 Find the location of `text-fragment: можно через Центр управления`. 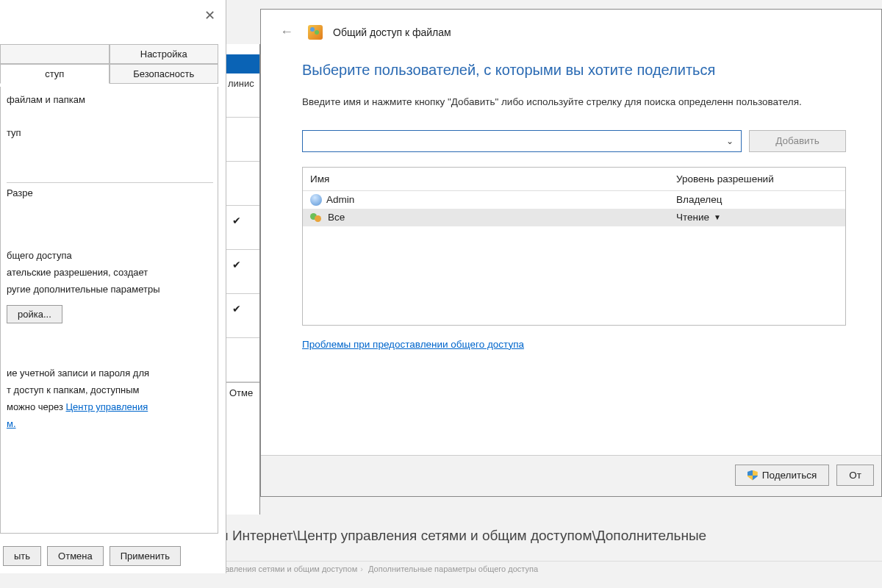

text-fragment: можно через Центр управления is located at coordinates (110, 407).